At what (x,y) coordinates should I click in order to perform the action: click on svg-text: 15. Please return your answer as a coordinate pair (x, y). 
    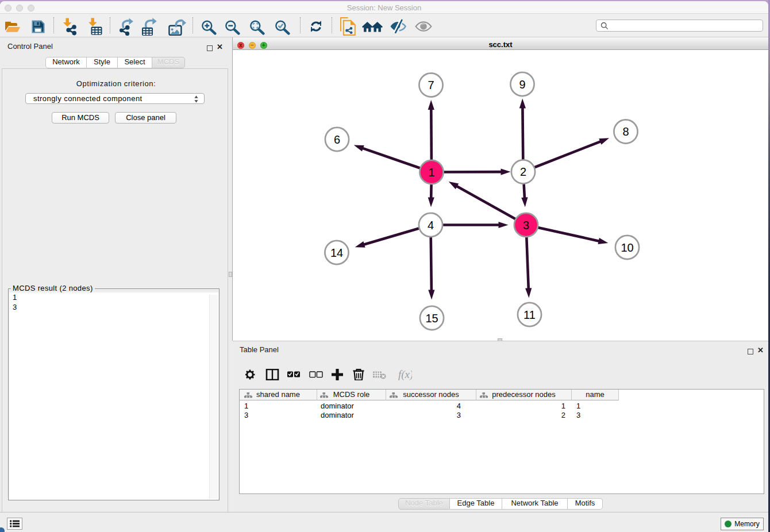
    Looking at the image, I should click on (432, 318).